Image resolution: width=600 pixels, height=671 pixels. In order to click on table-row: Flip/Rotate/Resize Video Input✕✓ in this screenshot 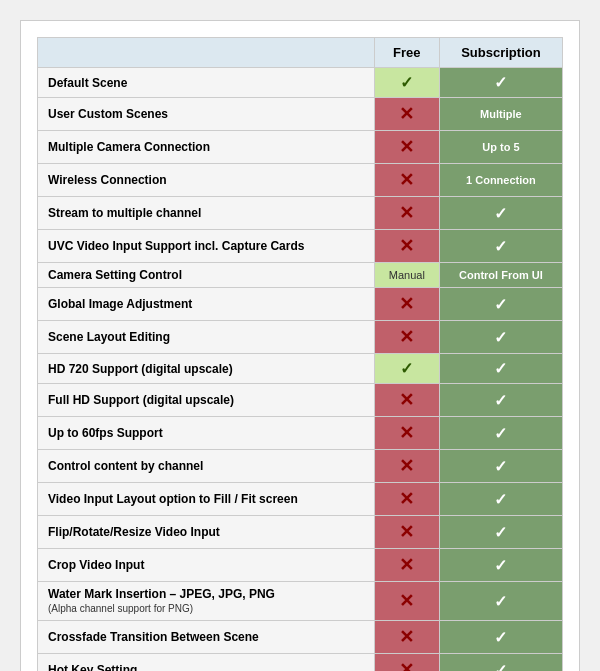, I will do `click(300, 532)`.